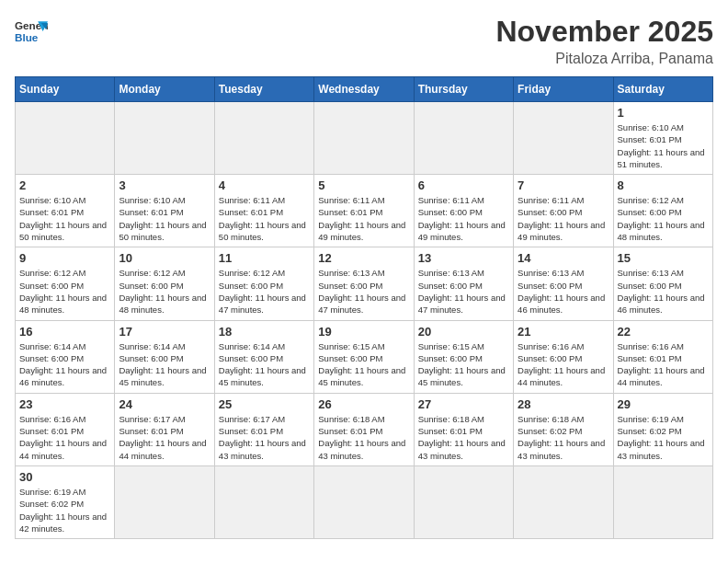 The width and height of the screenshot is (728, 563). Describe the element at coordinates (65, 90) in the screenshot. I see `weekday-header-sunday: Sunday` at that location.